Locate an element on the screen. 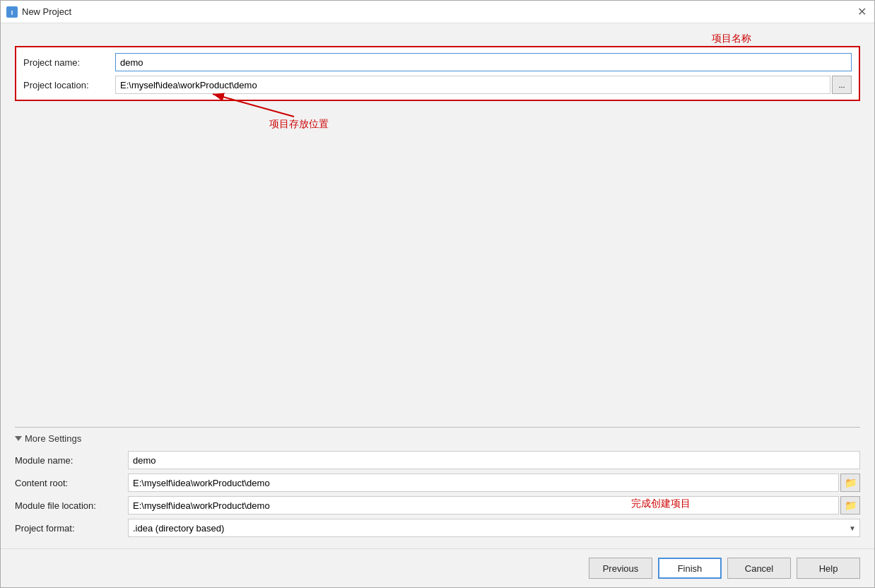  folder-icon: 📁 is located at coordinates (851, 483).